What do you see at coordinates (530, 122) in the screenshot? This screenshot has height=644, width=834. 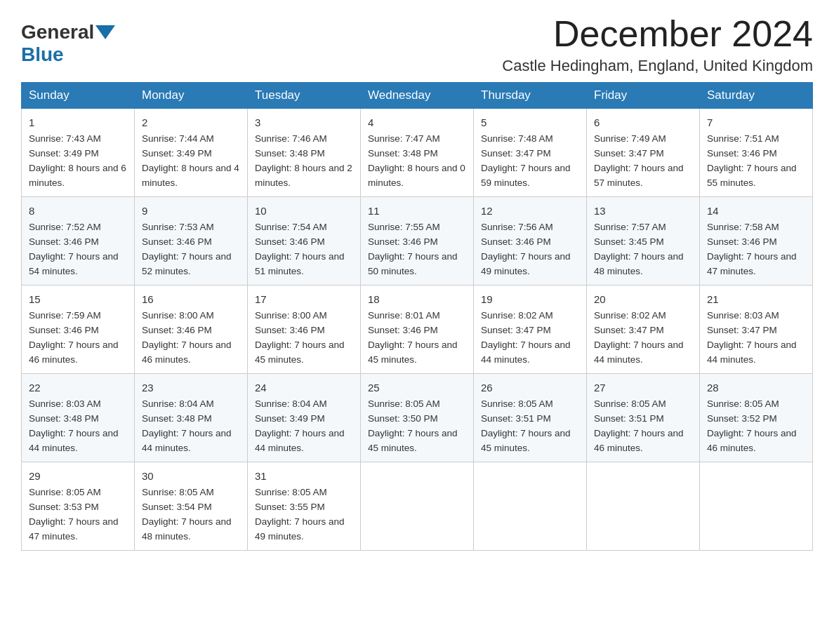 I see `day-number: 5` at bounding box center [530, 122].